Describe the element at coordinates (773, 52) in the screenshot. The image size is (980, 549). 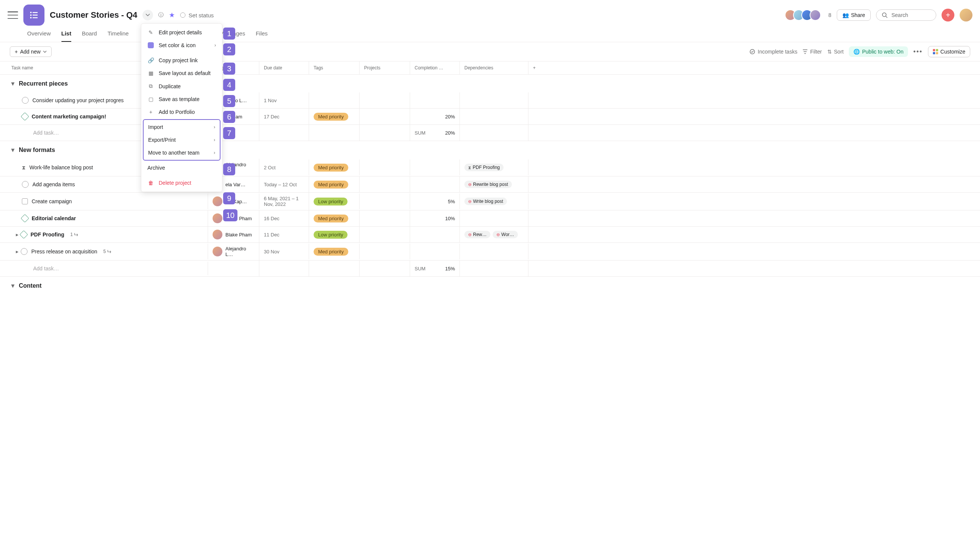
I see `incomplete-filter: Incomplete tasks` at that location.